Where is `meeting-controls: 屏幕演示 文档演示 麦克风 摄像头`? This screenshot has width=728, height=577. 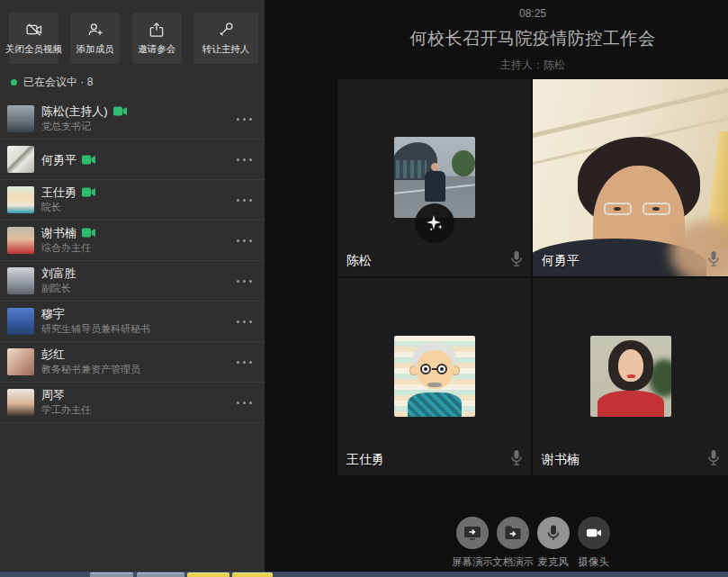 meeting-controls: 屏幕演示 文档演示 麦克风 摄像头 is located at coordinates (533, 543).